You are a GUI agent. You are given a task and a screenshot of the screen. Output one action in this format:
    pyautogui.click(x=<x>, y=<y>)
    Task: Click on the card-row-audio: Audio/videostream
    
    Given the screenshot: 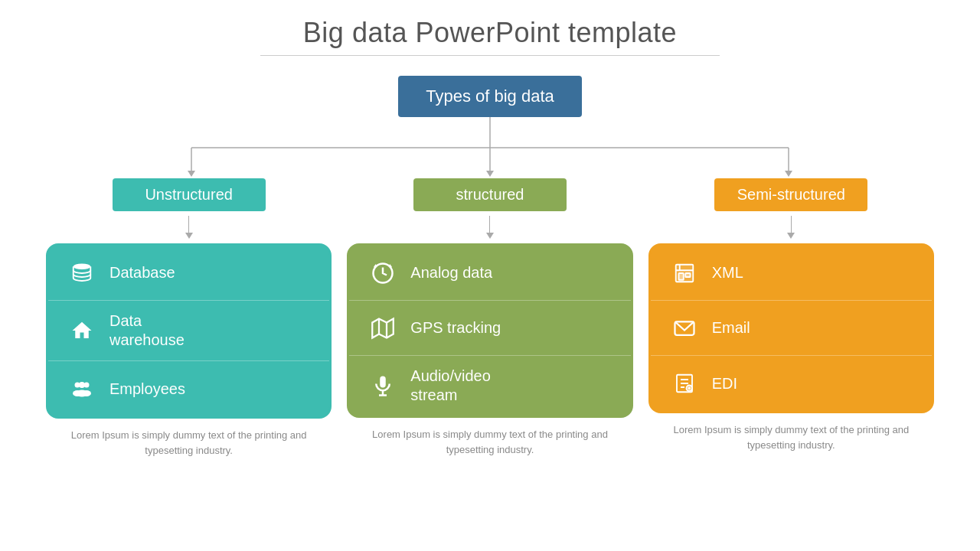 What is the action you would take?
    pyautogui.click(x=490, y=386)
    